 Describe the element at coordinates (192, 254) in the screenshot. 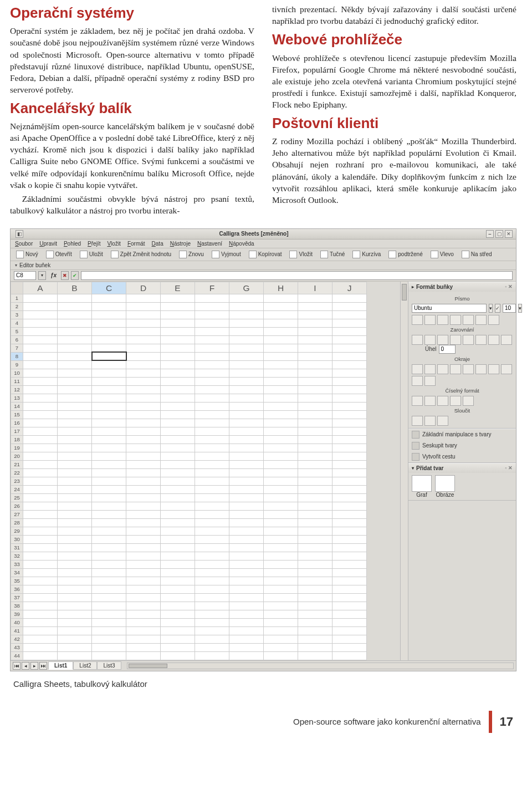

I see `toolbar-button: Znovu` at that location.